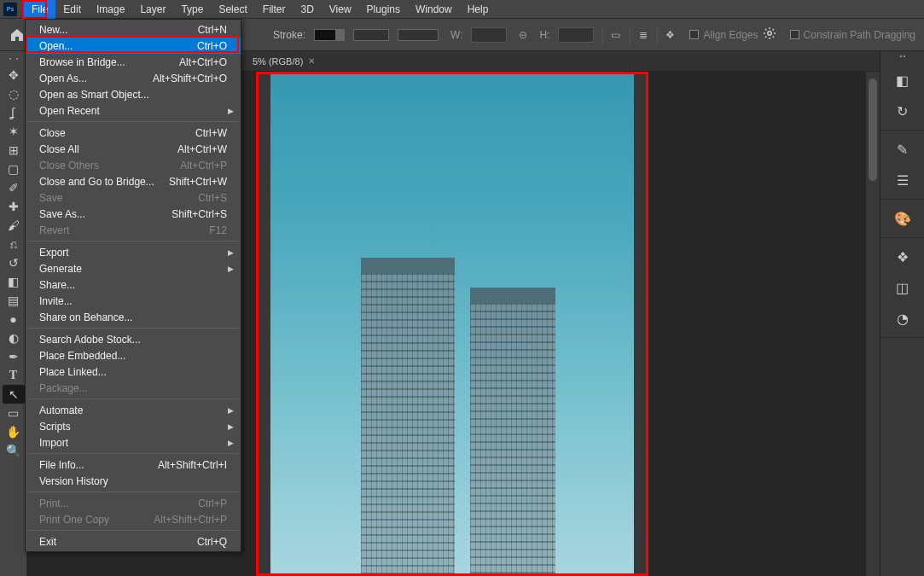  Describe the element at coordinates (903, 288) in the screenshot. I see `channels-panel-icon: ◫` at that location.